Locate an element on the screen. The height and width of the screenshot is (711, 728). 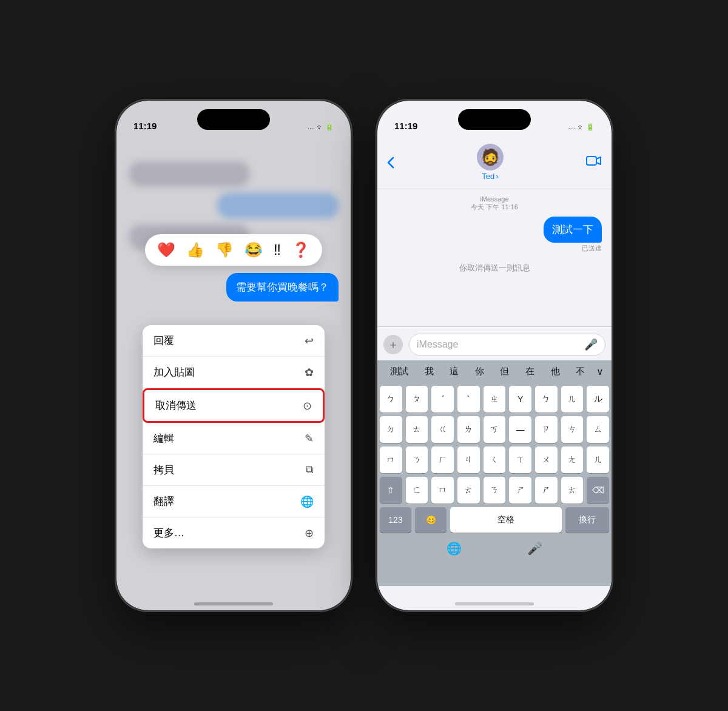
menu-item-unsend: 取消傳送 ⊙ is located at coordinates (234, 405).